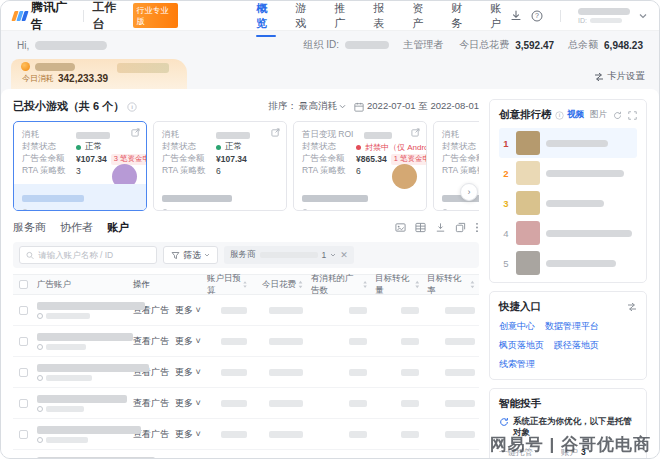 The height and width of the screenshot is (459, 660). Describe the element at coordinates (604, 16) in the screenshot. I see `account-switcher: ID:` at that location.